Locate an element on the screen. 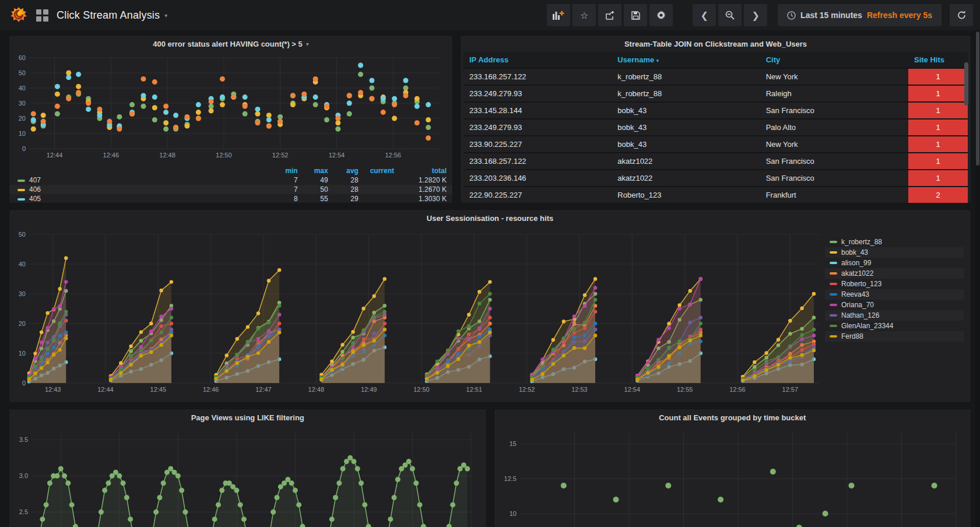 The height and width of the screenshot is (527, 980). chevron-down-icon: ▾ is located at coordinates (308, 44).